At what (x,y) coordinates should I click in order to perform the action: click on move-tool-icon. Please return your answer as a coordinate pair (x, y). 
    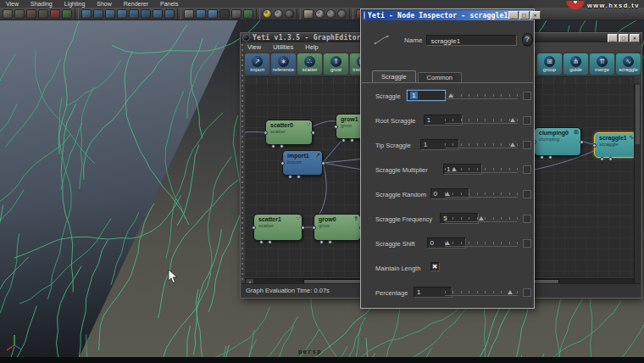
    Looking at the image, I should click on (43, 14).